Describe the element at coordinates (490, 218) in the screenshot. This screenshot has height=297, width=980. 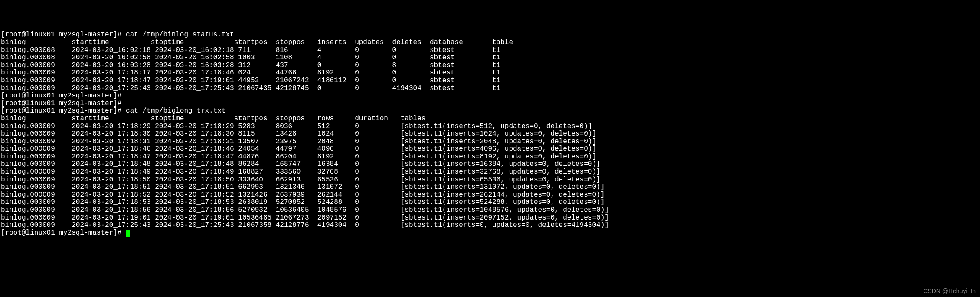
I see `table-row: binlog.000009 2024-03-20_17:19:01 2024-0…` at that location.